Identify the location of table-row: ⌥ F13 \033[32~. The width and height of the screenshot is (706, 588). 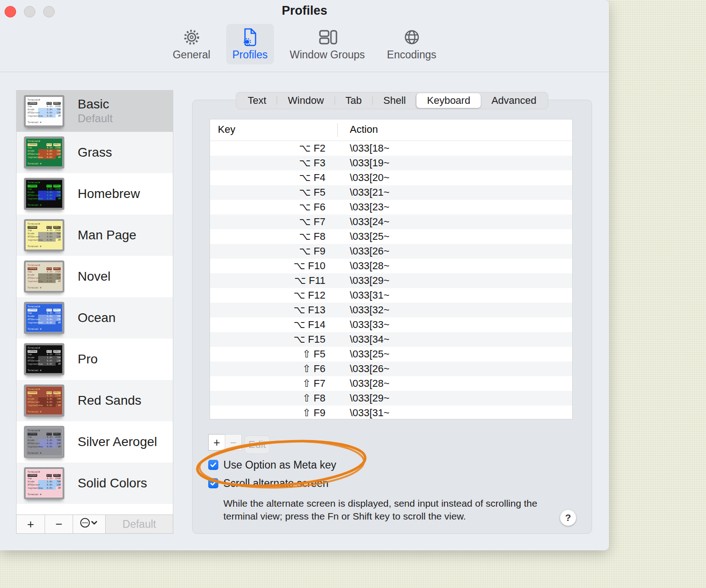
(391, 310).